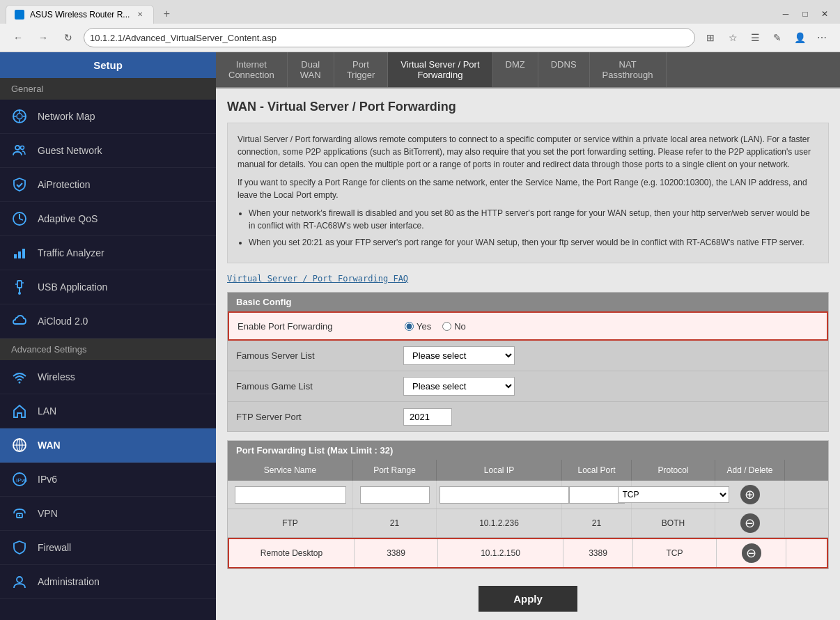 This screenshot has height=620, width=840. What do you see at coordinates (108, 479) in the screenshot?
I see `sidebar-item-ipv6: IPv6 IPv6` at bounding box center [108, 479].